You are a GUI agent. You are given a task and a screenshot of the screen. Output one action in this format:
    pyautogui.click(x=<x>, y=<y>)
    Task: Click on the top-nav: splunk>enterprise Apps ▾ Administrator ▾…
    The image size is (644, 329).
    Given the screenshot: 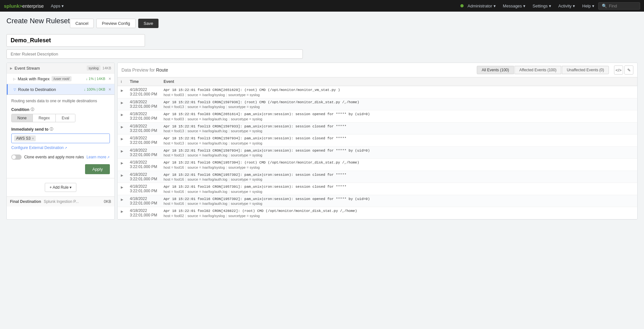 What is the action you would take?
    pyautogui.click(x=322, y=6)
    